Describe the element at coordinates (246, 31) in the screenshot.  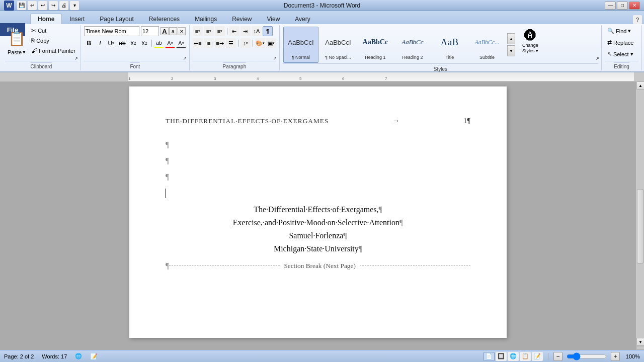
I see `increase-indent-button: ⇥` at that location.